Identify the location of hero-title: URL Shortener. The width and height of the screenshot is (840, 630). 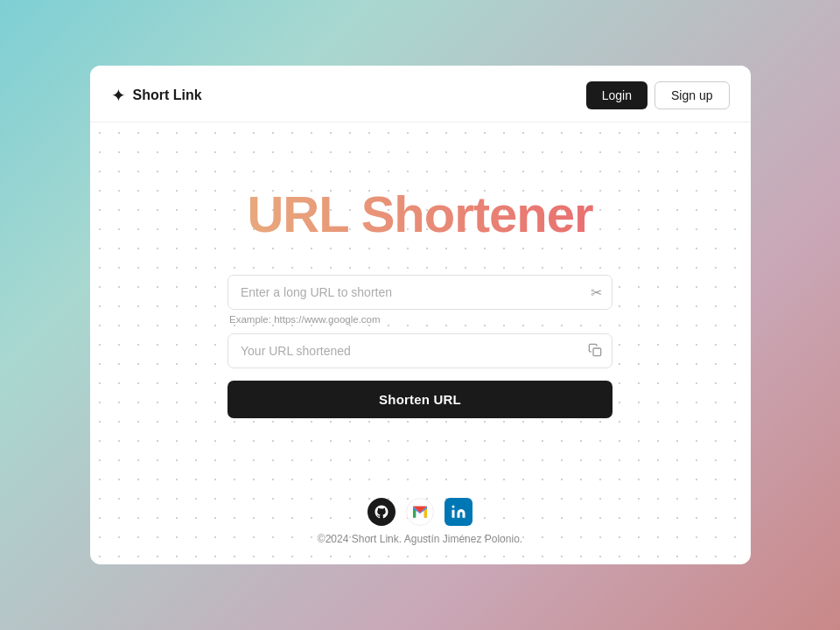
(420, 214).